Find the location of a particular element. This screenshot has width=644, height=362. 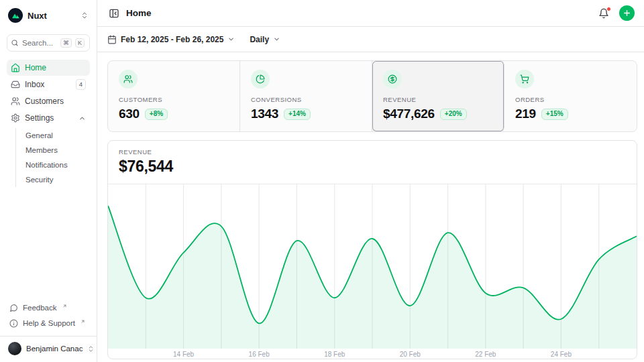

date-range-value: Feb 12, 2025 - Feb 26, 2025 is located at coordinates (172, 40).